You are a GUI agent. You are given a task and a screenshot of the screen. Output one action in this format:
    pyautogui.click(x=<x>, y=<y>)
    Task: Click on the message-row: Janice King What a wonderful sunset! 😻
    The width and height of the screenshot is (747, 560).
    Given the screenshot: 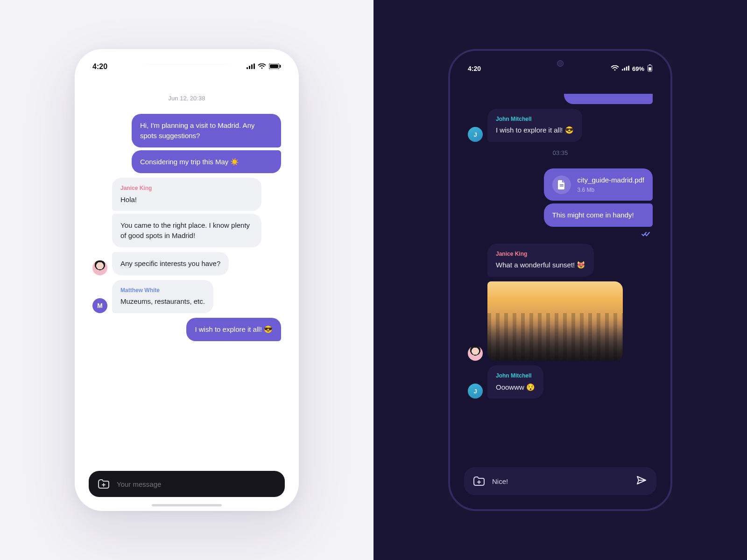 What is the action you would take?
    pyautogui.click(x=560, y=260)
    